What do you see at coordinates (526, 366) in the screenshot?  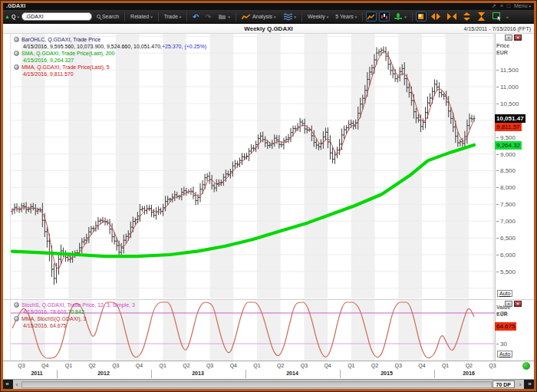 I see `status-green-dot` at bounding box center [526, 366].